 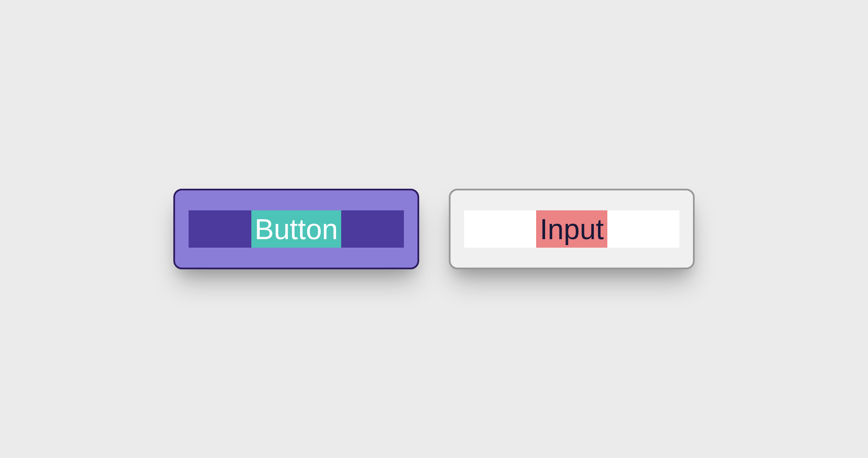 I want to click on input-content-area: Input, so click(x=572, y=229).